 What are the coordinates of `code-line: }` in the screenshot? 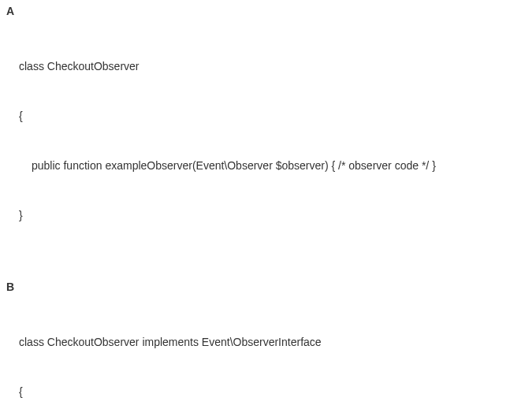 It's located at (269, 216).